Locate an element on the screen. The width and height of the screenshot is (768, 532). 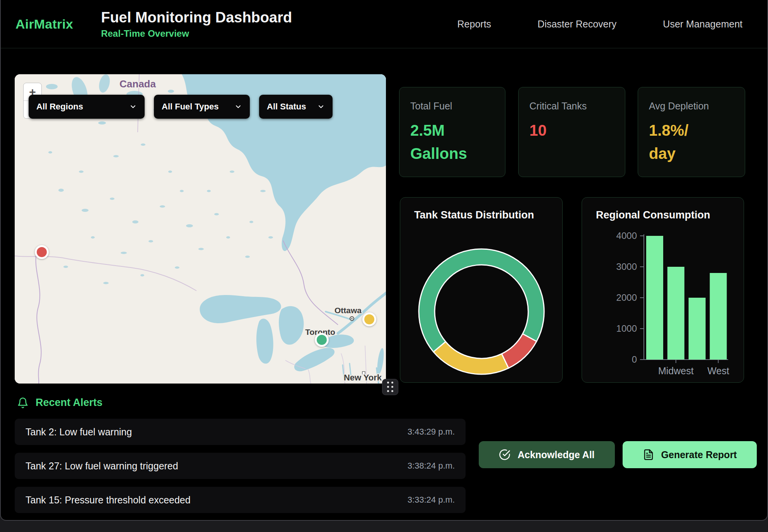
brand-logo: AirMatrix is located at coordinates (44, 24).